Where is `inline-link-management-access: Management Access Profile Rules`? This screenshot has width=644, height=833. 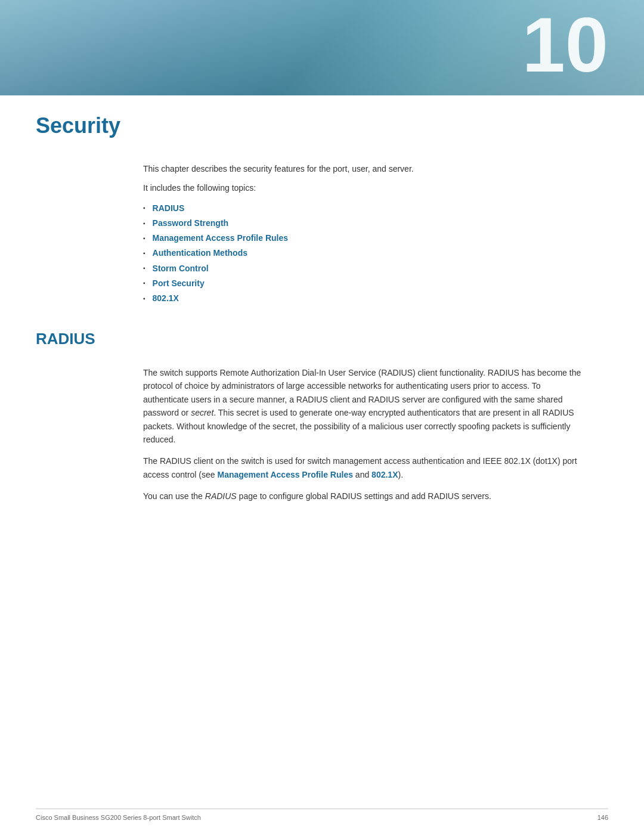 inline-link-management-access: Management Access Profile Rules is located at coordinates (285, 475).